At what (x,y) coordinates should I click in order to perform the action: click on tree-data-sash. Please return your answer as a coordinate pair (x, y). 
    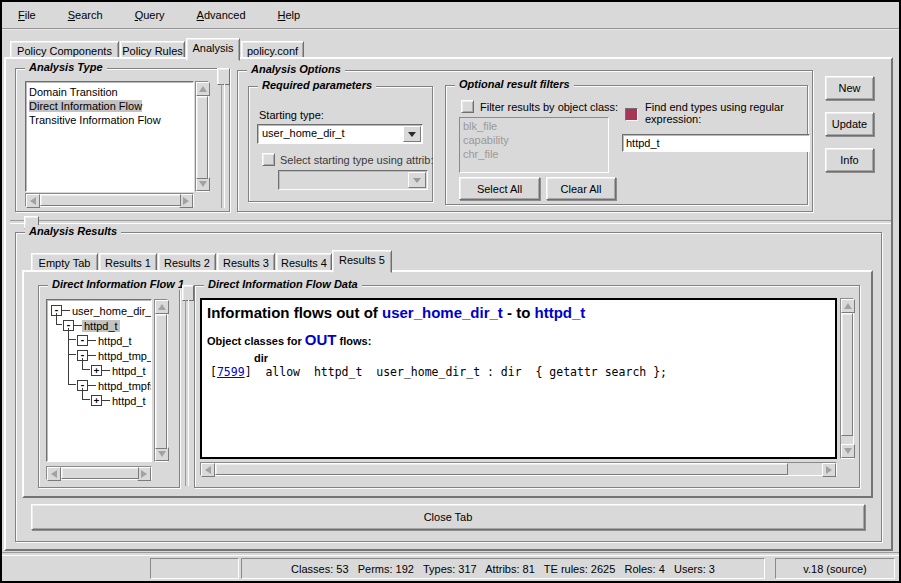
    Looking at the image, I should click on (187, 393).